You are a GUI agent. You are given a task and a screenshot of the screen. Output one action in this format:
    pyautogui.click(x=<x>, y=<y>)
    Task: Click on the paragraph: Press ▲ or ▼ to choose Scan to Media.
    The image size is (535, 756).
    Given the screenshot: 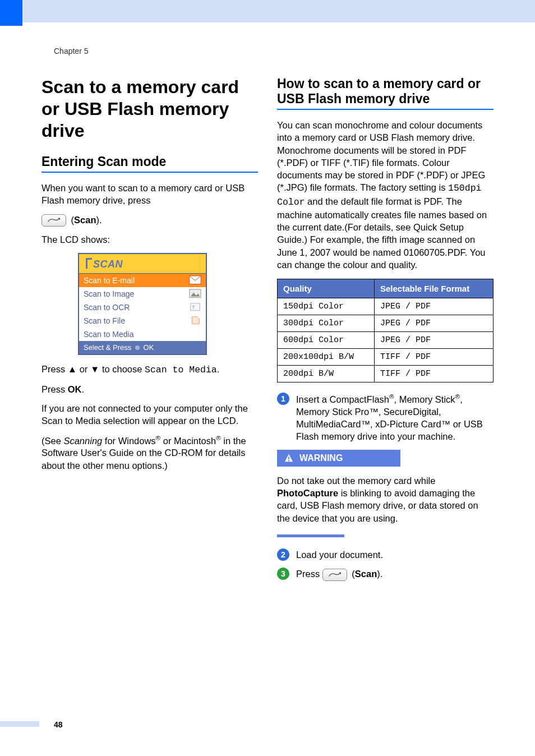 What is the action you would take?
    pyautogui.click(x=150, y=370)
    